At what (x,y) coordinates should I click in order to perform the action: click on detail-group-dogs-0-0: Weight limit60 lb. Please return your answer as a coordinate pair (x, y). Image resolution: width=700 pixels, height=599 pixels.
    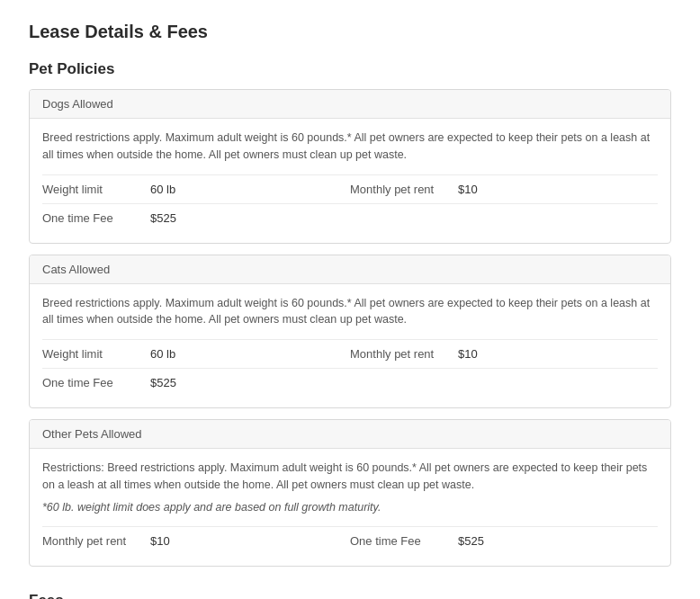
    Looking at the image, I should click on (196, 189).